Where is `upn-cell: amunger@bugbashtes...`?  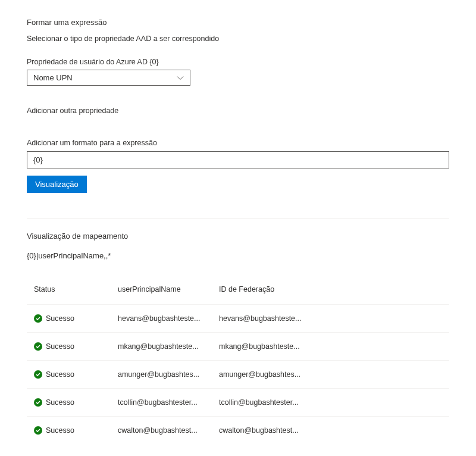 upn-cell: amunger@bugbashtes... is located at coordinates (164, 375).